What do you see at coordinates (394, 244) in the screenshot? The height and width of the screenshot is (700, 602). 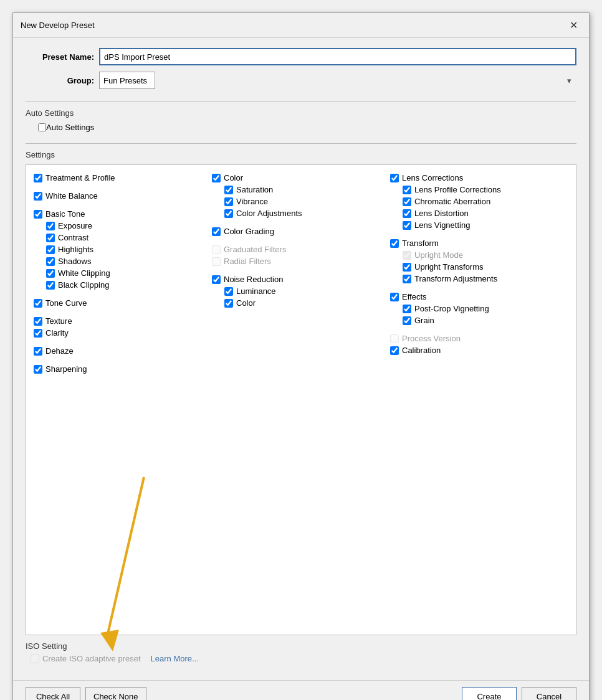 I see `transform-checkbox` at bounding box center [394, 244].